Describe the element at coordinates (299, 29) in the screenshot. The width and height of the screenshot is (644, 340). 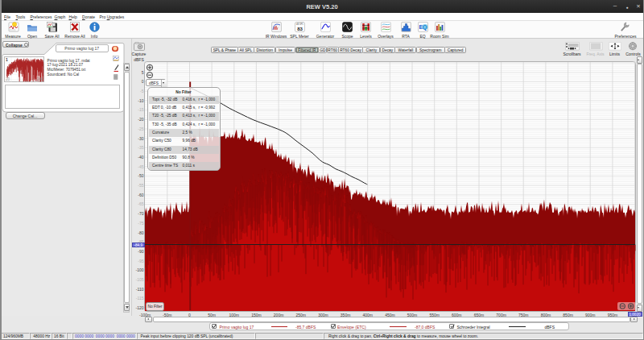
I see `svg-text: 83` at that location.